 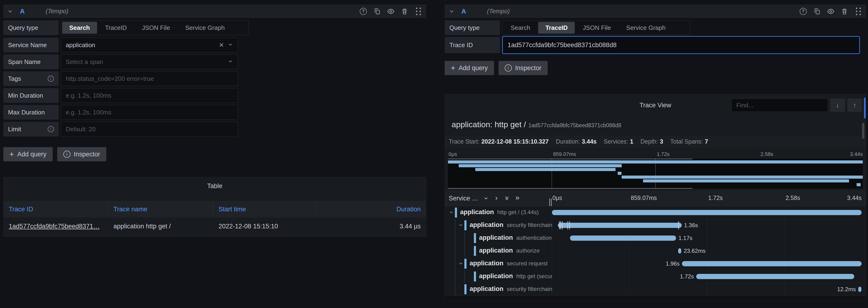 What do you see at coordinates (655, 289) in the screenshot?
I see `span-row: applicationsecurity filterchain12.2ms` at bounding box center [655, 289].